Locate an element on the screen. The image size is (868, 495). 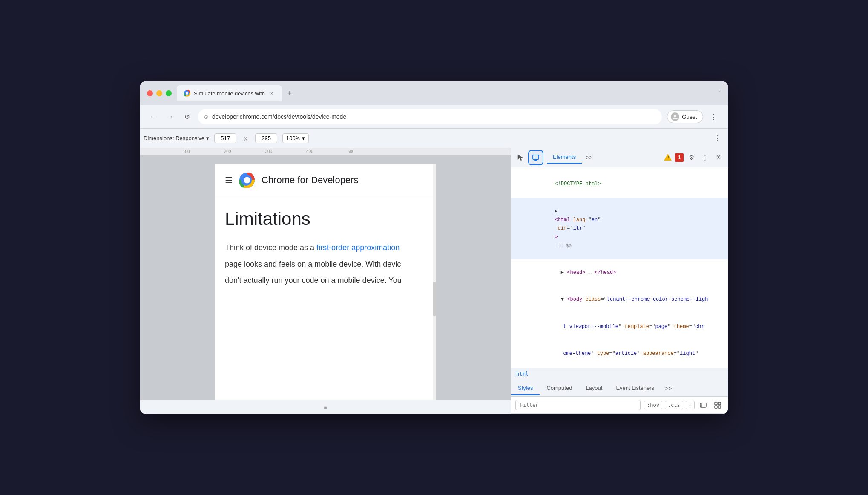
errors-button: 1 is located at coordinates (679, 158).